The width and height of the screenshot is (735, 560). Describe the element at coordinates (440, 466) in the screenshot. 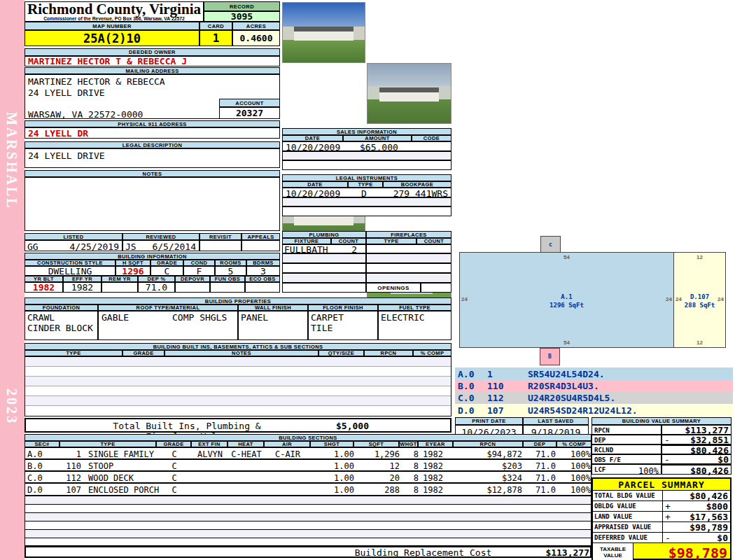

I see `row-eyear: 1982` at that location.